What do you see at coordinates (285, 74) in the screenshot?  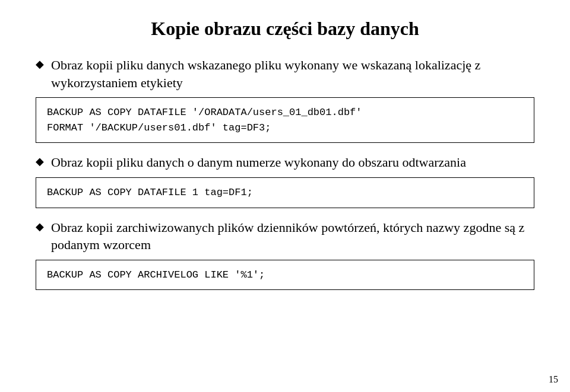 I see `bullet-item-1: ◆ Obraz kopii pliku danych wskazanego pl…` at bounding box center [285, 74].